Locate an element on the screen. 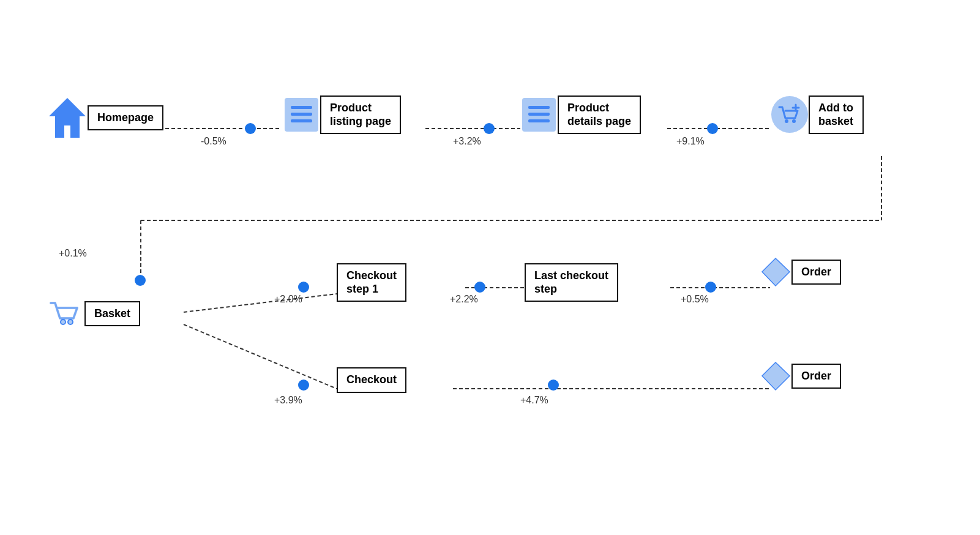 Image resolution: width=980 pixels, height=535 pixels. label-checkout-order2: +4.7% is located at coordinates (534, 400).